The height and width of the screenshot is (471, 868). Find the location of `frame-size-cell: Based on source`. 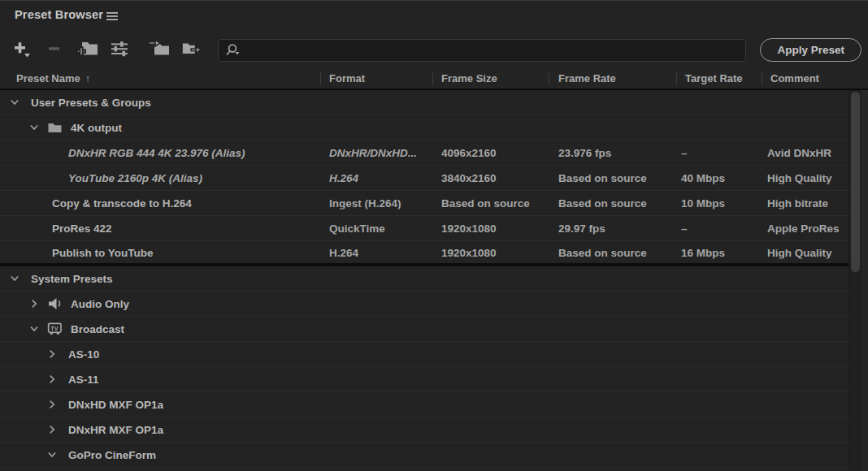

frame-size-cell: Based on source is located at coordinates (497, 203).